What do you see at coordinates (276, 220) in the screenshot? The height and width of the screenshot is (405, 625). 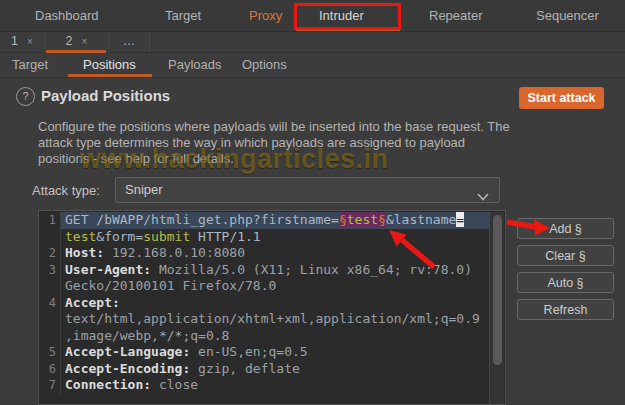 I see `editor-line-text: GET /bWAPP/htmli_get.php?firstname=§test…` at bounding box center [276, 220].